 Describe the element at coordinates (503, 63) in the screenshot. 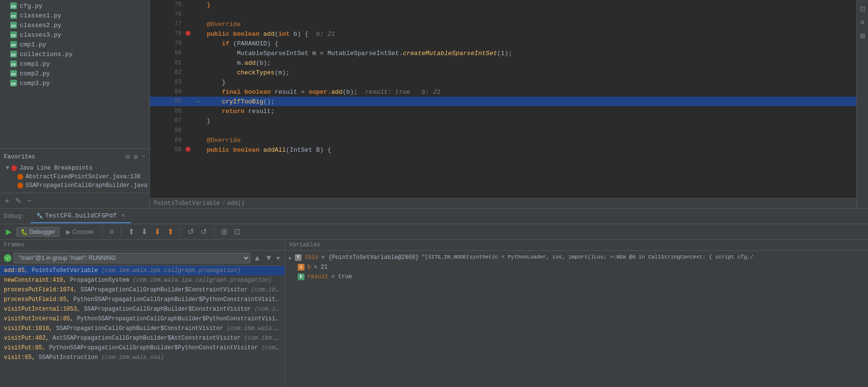

I see `code-line-81: 81 m.add(b);` at that location.